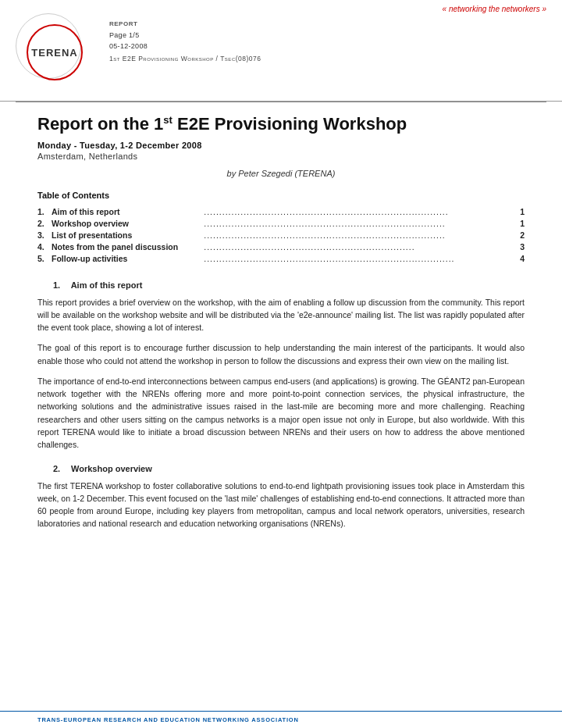 The width and height of the screenshot is (562, 728). Describe the element at coordinates (324, 42) in the screenshot. I see `report-meta: REPORT Page 1/5 05-12-2008 1st E2E Provi…` at that location.